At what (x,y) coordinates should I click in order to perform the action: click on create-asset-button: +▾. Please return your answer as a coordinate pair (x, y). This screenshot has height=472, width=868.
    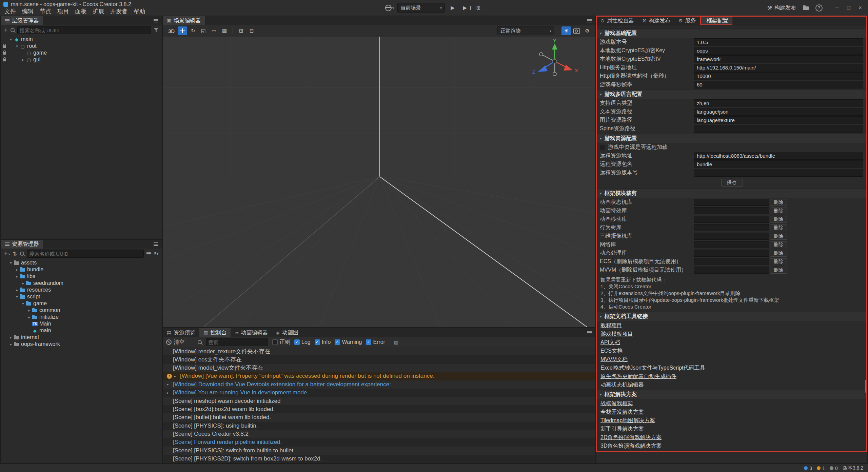
    Looking at the image, I should click on (7, 254).